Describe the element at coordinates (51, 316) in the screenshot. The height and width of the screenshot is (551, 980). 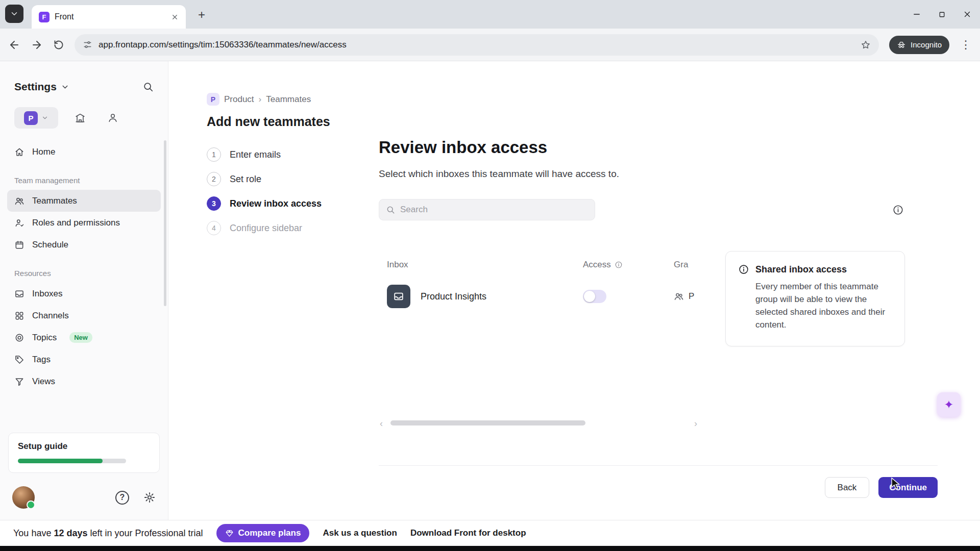
I see `sidebar-item-label: Channels` at that location.